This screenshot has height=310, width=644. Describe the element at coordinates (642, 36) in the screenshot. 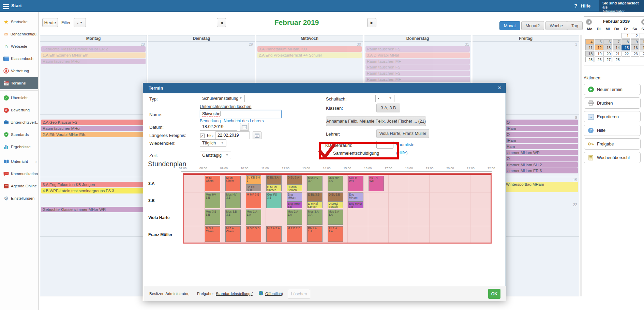

I see `minical-day: 3` at that location.